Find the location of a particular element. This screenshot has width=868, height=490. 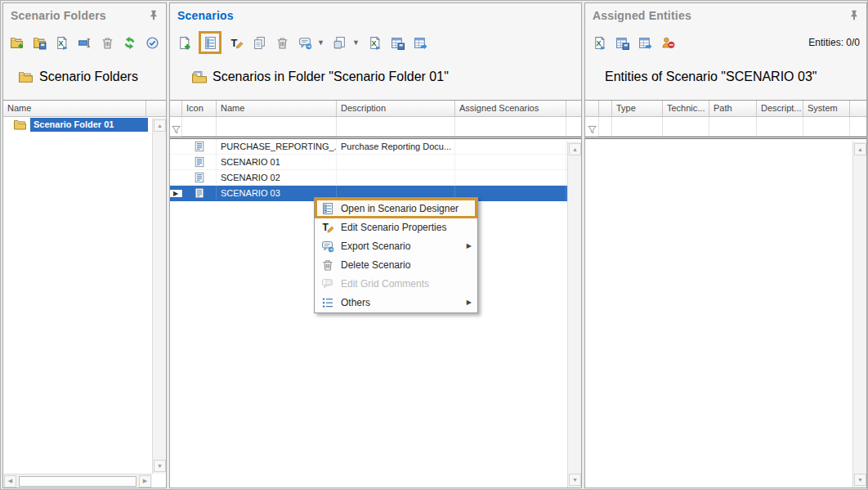

entities-vertical-scrollbar: ▲ ▼ is located at coordinates (860, 314).